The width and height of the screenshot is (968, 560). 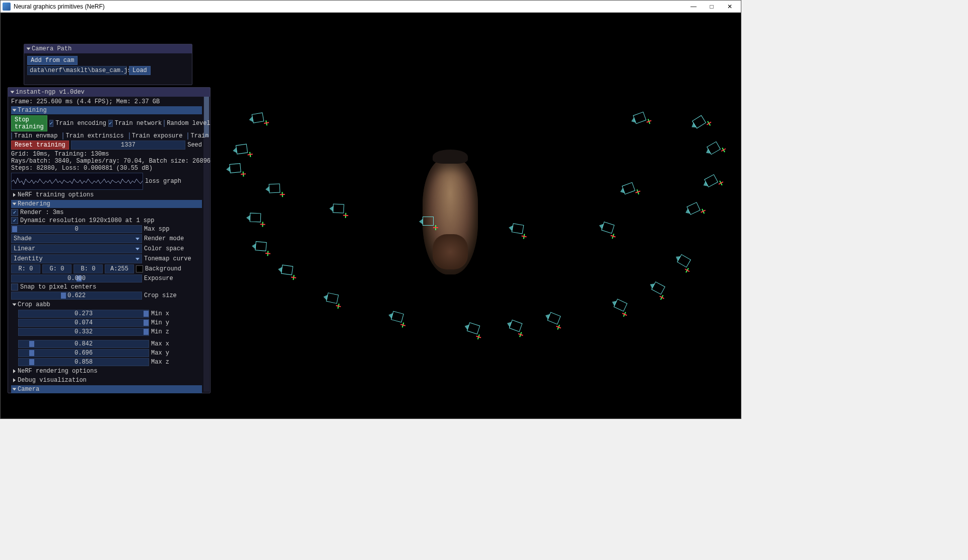 What do you see at coordinates (107, 110) in the screenshot?
I see `training-header: Training` at bounding box center [107, 110].